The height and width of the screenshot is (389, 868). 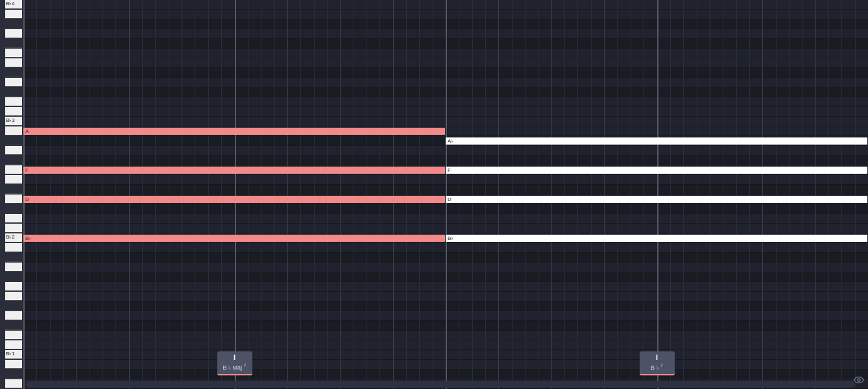 I want to click on octave-label: B♭4, so click(x=10, y=4).